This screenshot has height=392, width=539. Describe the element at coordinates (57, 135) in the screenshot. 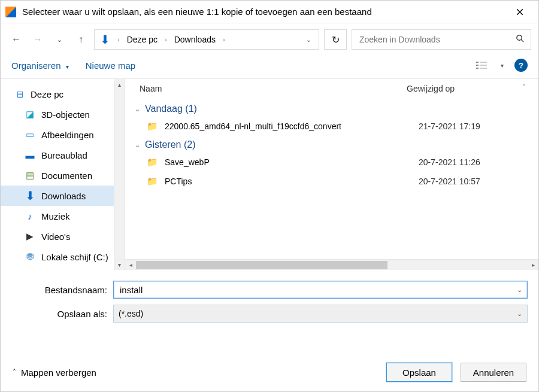

I see `tree-item-pictures: ▭ Afbeeldingen` at that location.